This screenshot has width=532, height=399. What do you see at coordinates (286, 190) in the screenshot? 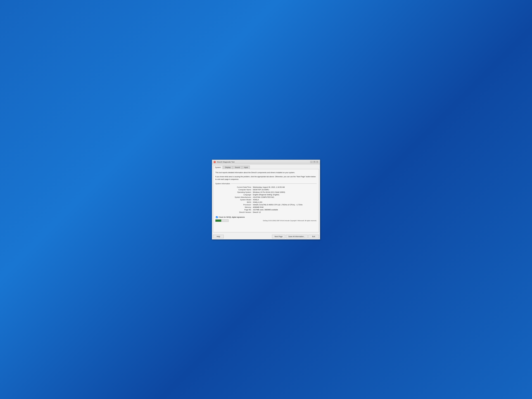
I see `info-value: DESKTOP-JLVU6RU` at bounding box center [286, 190].